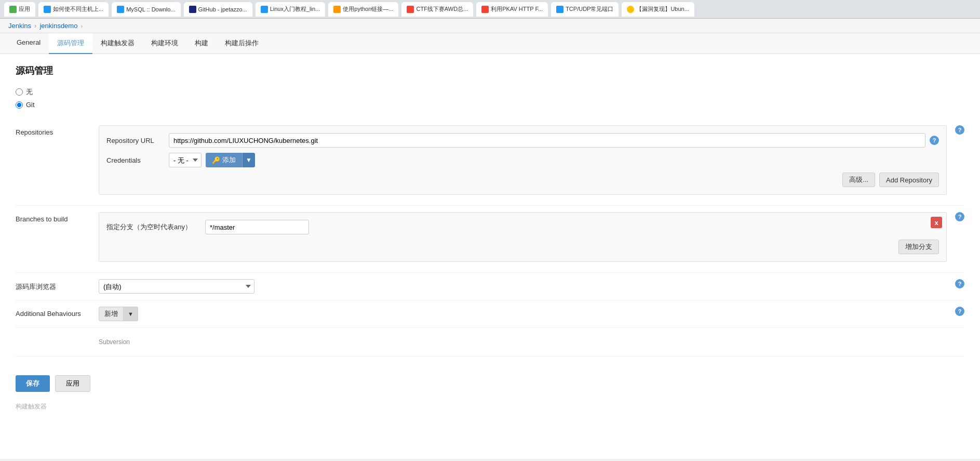 This screenshot has width=980, height=461. What do you see at coordinates (29, 43) in the screenshot?
I see `tab-general-label: General` at bounding box center [29, 43].